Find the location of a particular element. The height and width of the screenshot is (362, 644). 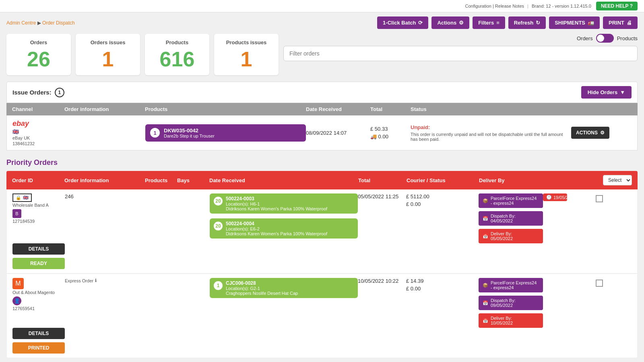

filters-button: Filters ≡ is located at coordinates (489, 23).